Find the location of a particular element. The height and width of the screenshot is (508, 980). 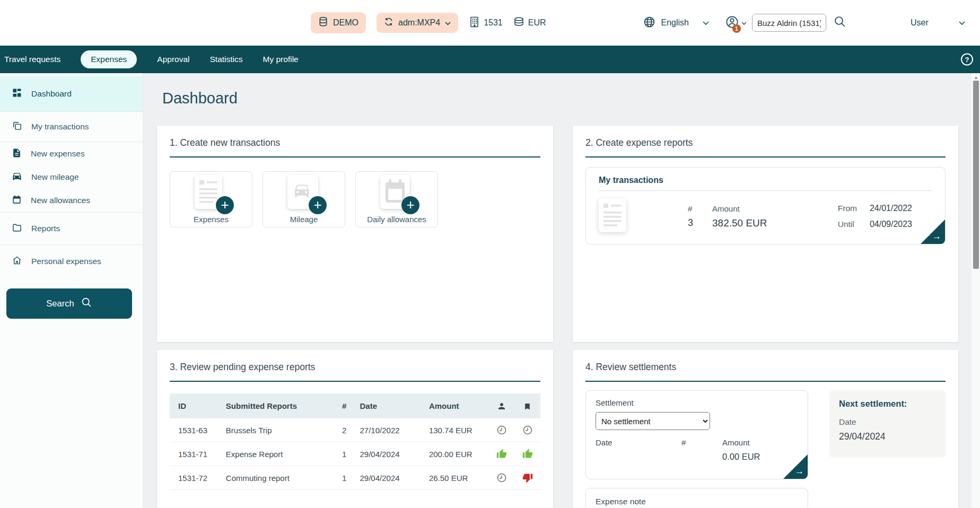

new-allowances-card: + Daily allowances is located at coordinates (397, 199).